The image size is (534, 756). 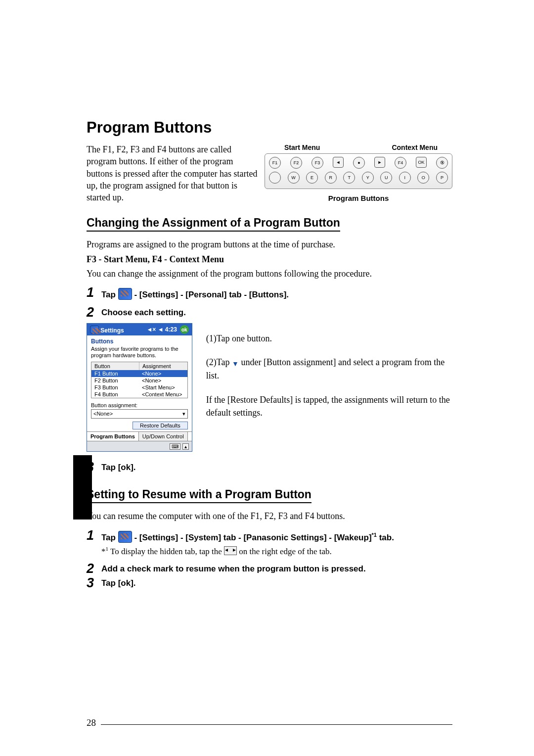 I want to click on buttons-table: Button Assignment F1 Button <None> F2 Bu…, so click(x=139, y=380).